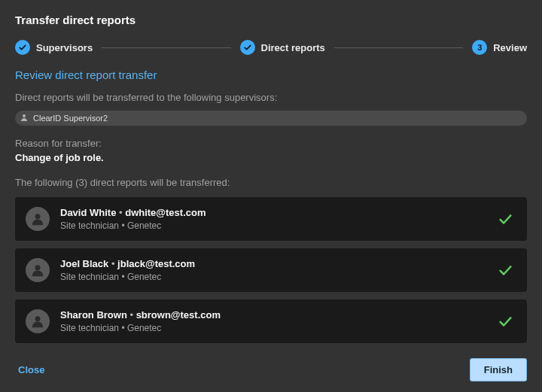  Describe the element at coordinates (54, 47) in the screenshot. I see `step-supervisors: Supervisors` at that location.